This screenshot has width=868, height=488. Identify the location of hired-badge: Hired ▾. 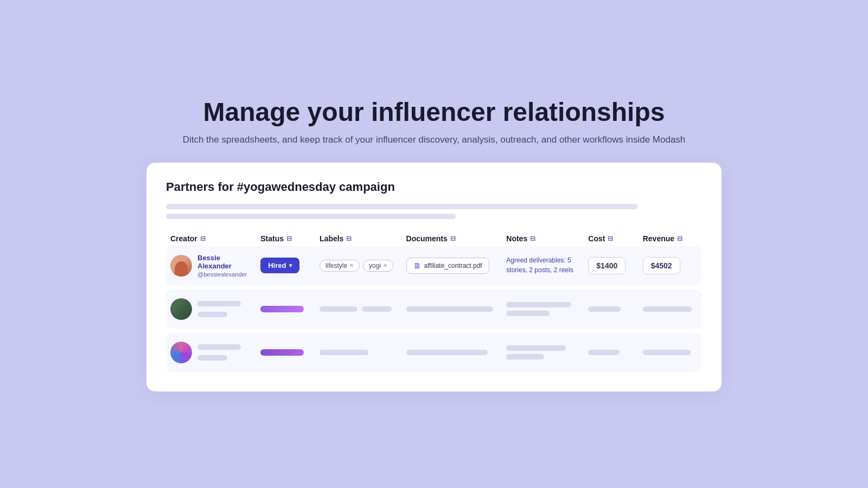
(280, 266).